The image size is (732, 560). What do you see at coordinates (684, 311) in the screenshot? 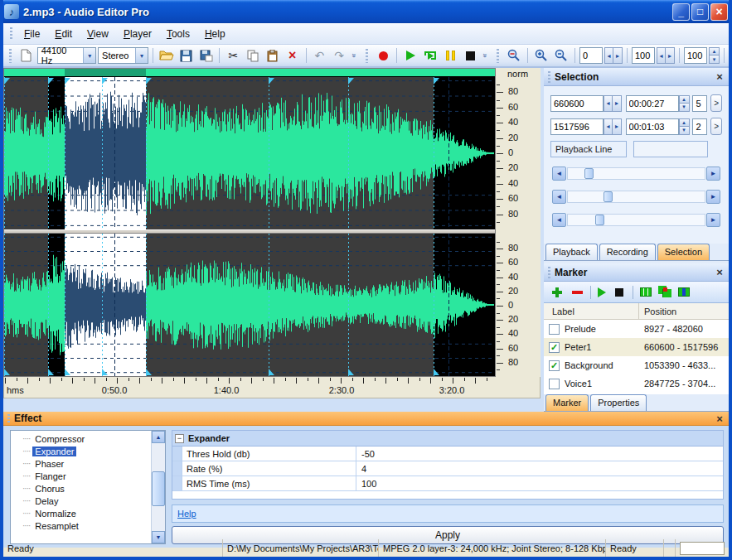
I see `column-position: Position` at bounding box center [684, 311].